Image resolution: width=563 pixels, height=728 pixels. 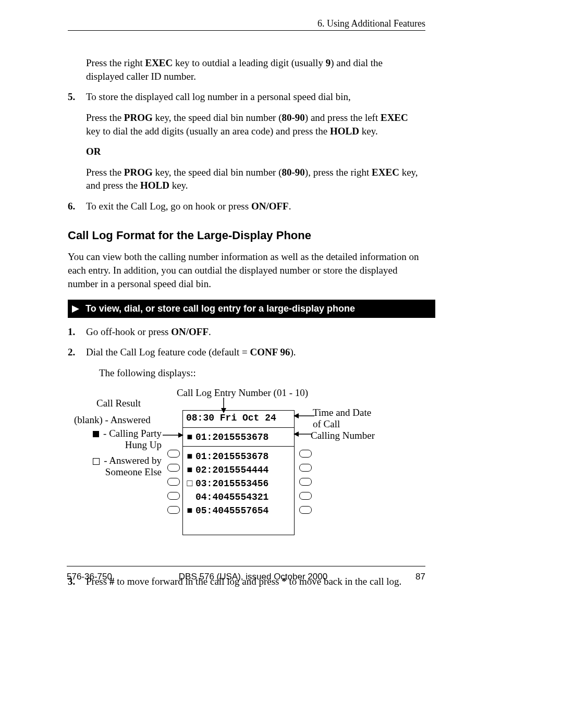 I want to click on lcd-row: ■05:4045557654, so click(x=239, y=511).